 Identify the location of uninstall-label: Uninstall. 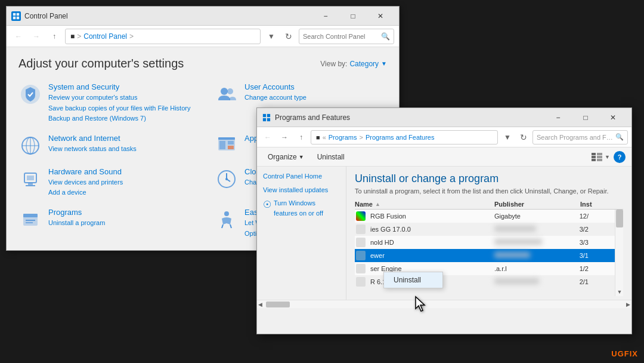
(331, 157).